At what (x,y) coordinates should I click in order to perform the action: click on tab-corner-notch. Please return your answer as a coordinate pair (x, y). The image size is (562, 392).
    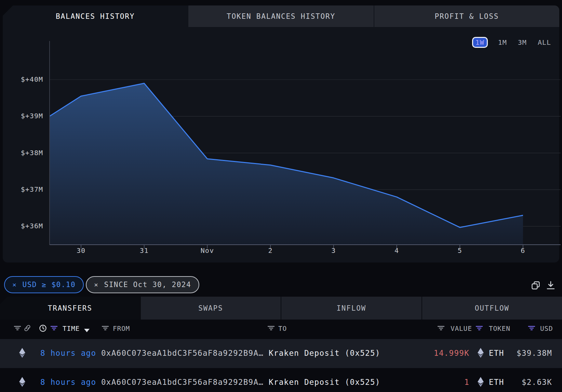
    Looking at the image, I should click on (4, 300).